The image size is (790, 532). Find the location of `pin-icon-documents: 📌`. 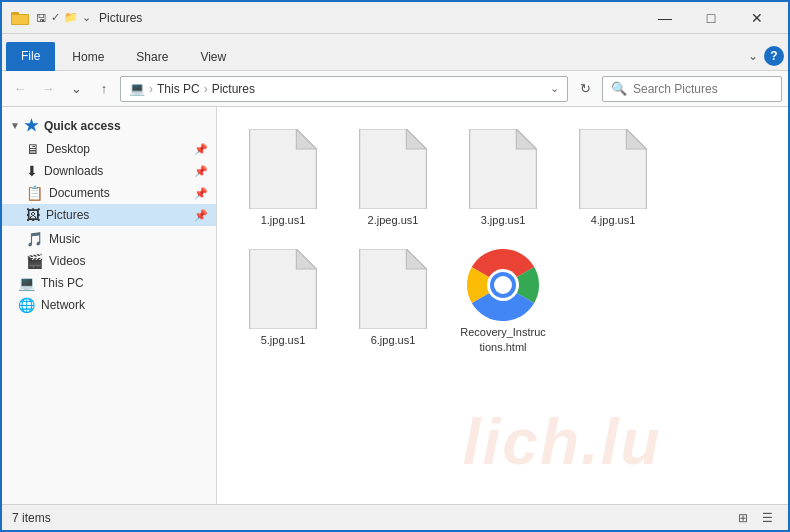

pin-icon-documents: 📌 is located at coordinates (201, 194).